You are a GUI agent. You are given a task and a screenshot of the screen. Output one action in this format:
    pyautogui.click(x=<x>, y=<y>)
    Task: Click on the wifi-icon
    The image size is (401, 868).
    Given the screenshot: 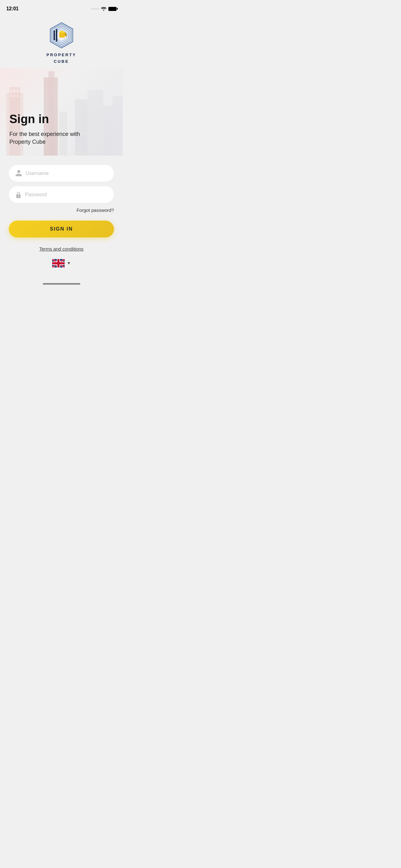 What is the action you would take?
    pyautogui.click(x=104, y=9)
    